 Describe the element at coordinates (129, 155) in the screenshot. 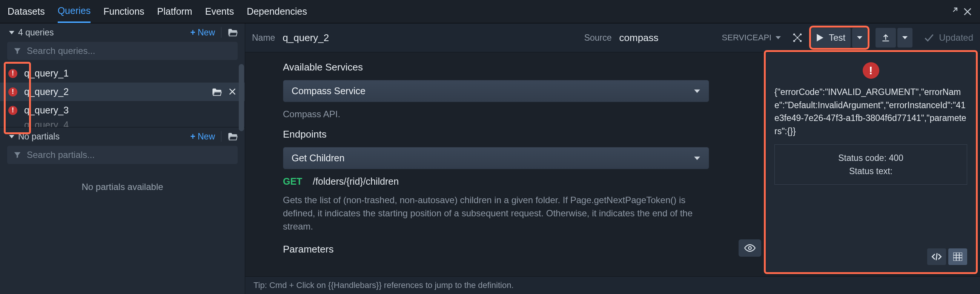

I see `search-partials-input` at that location.